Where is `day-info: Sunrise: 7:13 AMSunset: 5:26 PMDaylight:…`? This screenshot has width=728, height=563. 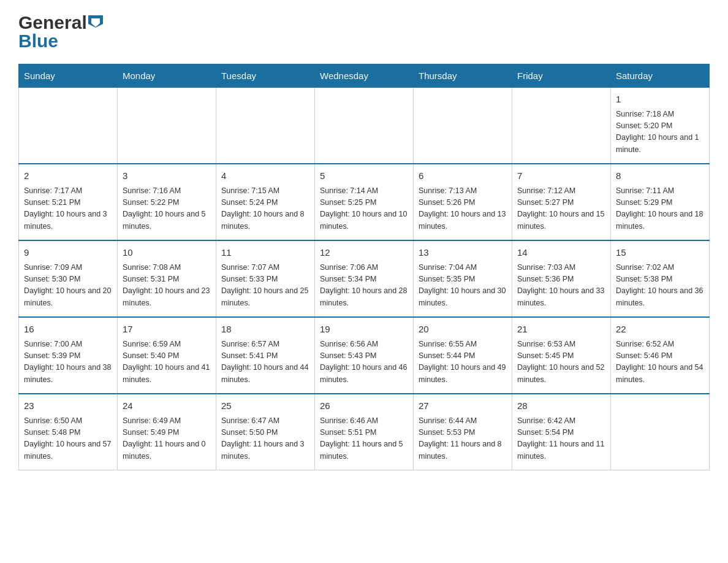 day-info: Sunrise: 7:13 AMSunset: 5:26 PMDaylight:… is located at coordinates (463, 209).